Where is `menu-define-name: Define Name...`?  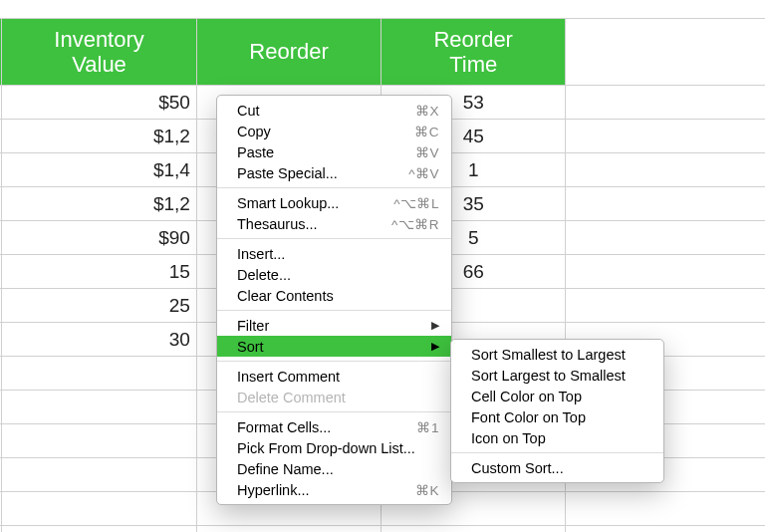 menu-define-name: Define Name... is located at coordinates (335, 468).